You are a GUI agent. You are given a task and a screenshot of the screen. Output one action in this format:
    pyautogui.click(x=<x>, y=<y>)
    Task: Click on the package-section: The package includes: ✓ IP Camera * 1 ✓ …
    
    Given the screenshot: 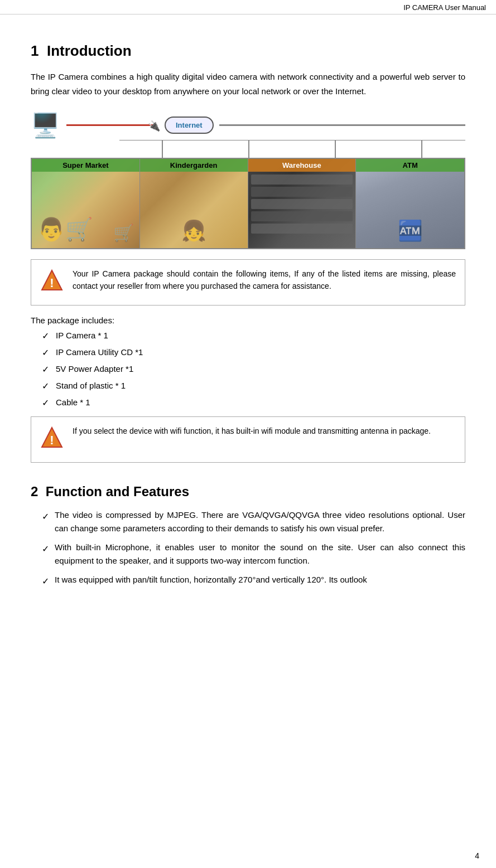 What is the action you would take?
    pyautogui.click(x=248, y=362)
    